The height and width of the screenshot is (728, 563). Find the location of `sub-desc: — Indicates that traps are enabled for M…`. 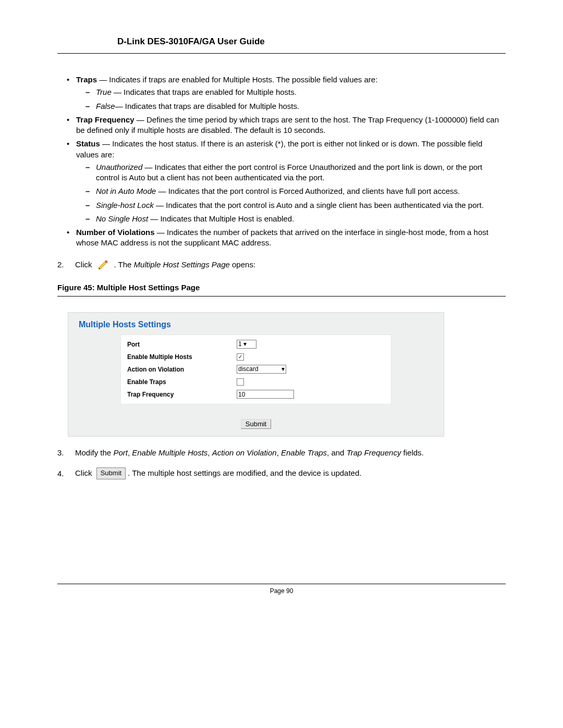

sub-desc: — Indicates that traps are enabled for M… is located at coordinates (204, 92).